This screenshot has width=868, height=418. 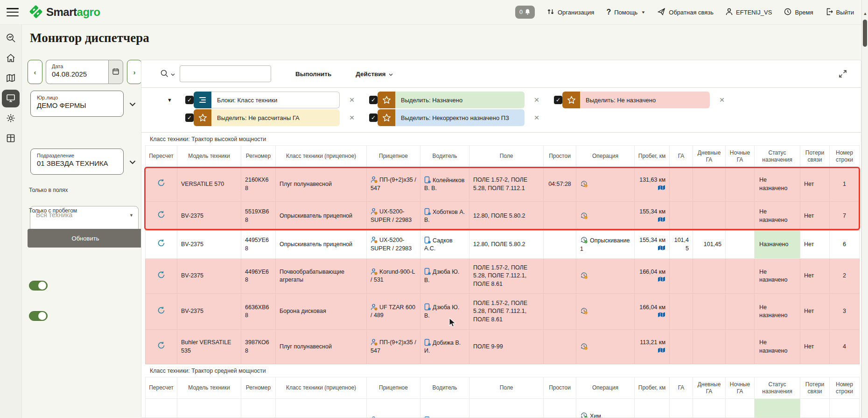 I want to click on date-prev-button: ‹, so click(x=35, y=72).